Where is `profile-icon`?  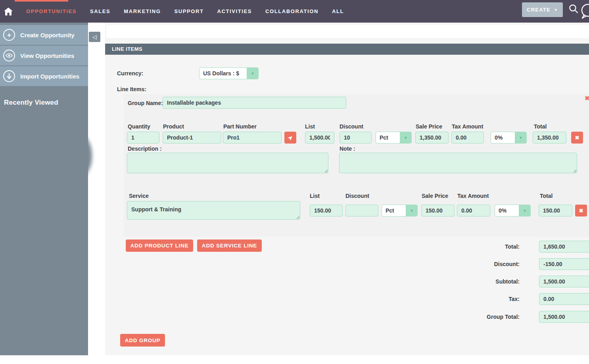 profile-icon is located at coordinates (585, 12).